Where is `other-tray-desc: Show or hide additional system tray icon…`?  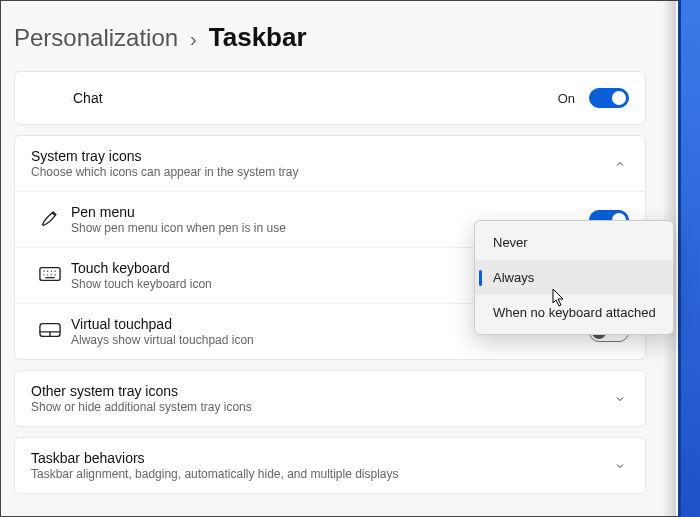 other-tray-desc: Show or hide additional system tray icon… is located at coordinates (321, 407).